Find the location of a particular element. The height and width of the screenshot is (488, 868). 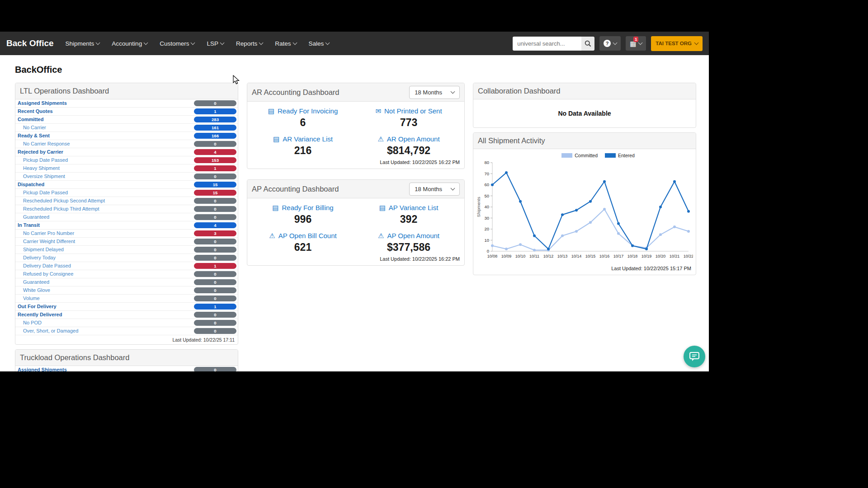

ops-row-label: Heavy Shipment is located at coordinates (39, 168).